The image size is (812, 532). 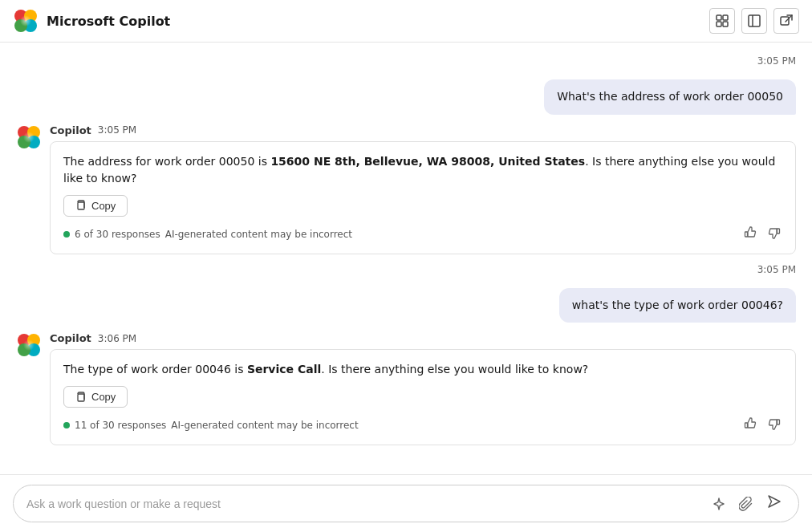 I want to click on copilot-meta-2: Copilot 3:06 PM, so click(x=423, y=339).